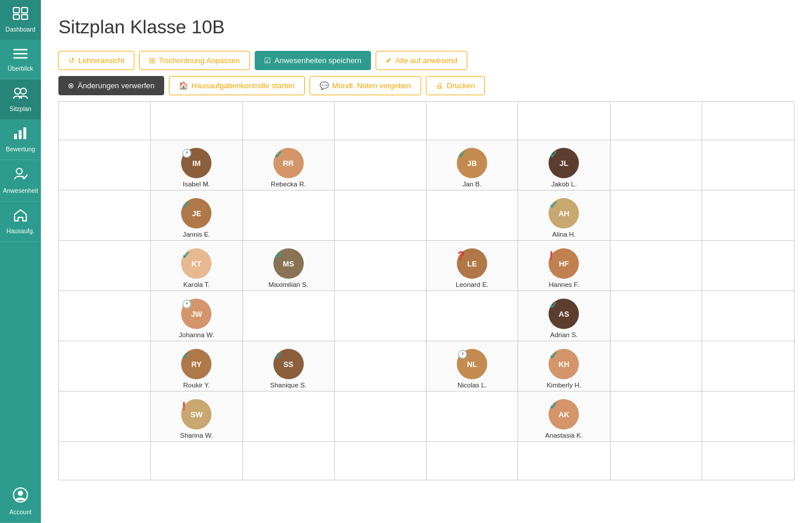 The image size is (812, 523). What do you see at coordinates (20, 149) in the screenshot?
I see `sidebar-item-bewertung-label: Bewertung` at bounding box center [20, 149].